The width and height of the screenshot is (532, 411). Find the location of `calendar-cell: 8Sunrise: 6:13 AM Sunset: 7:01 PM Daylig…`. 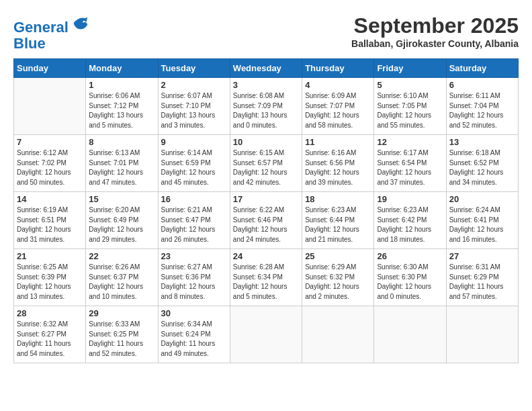

calendar-cell: 8Sunrise: 6:13 AM Sunset: 7:01 PM Daylig… is located at coordinates (122, 164).